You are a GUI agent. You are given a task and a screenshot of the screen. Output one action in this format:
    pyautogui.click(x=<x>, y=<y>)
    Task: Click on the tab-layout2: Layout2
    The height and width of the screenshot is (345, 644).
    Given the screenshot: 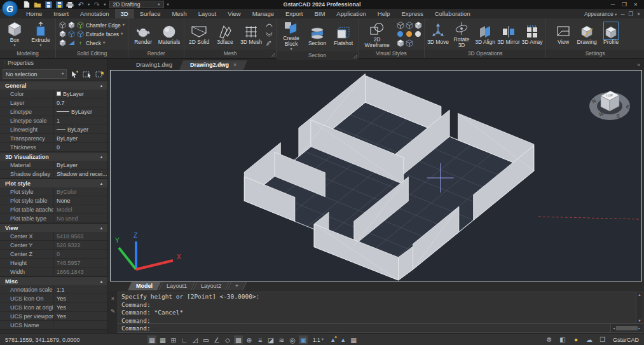 What is the action you would take?
    pyautogui.click(x=211, y=286)
    